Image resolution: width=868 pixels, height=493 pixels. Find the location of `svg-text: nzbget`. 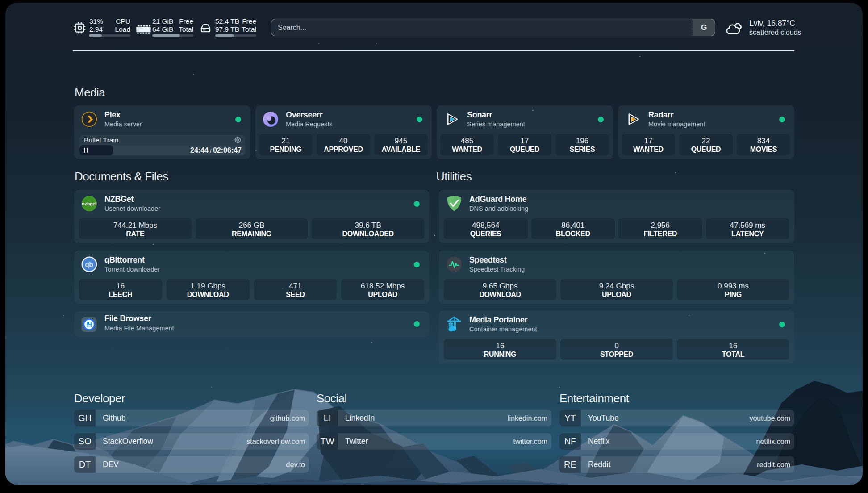

svg-text: nzbget is located at coordinates (89, 204).